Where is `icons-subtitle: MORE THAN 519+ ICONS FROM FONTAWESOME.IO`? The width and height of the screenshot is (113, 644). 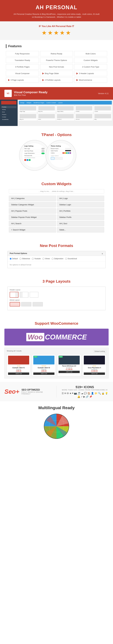
icons-subtitle: MORE THAN 519+ ICONS FROM FONTAWESOME.IO is located at coordinates (85, 390).